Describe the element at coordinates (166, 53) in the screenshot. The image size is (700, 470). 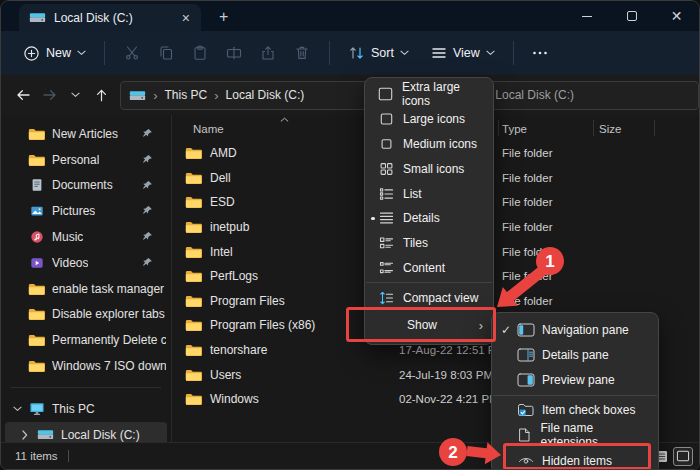
I see `copy-button` at that location.